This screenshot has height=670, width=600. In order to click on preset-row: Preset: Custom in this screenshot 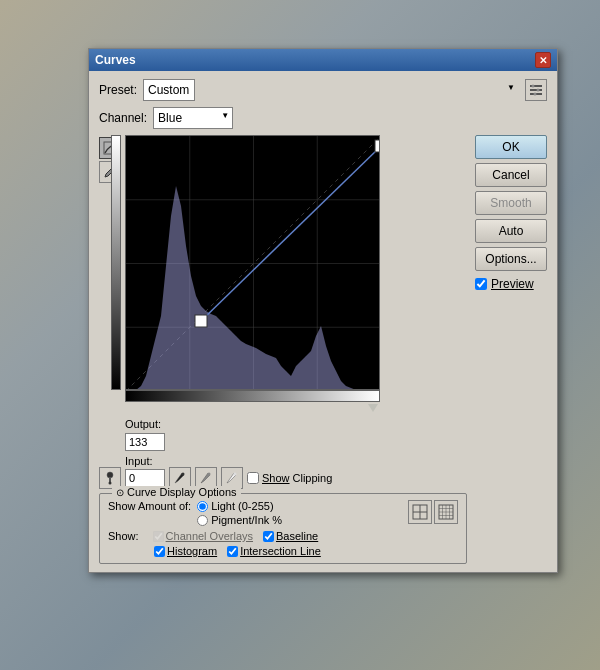, I will do `click(323, 90)`.